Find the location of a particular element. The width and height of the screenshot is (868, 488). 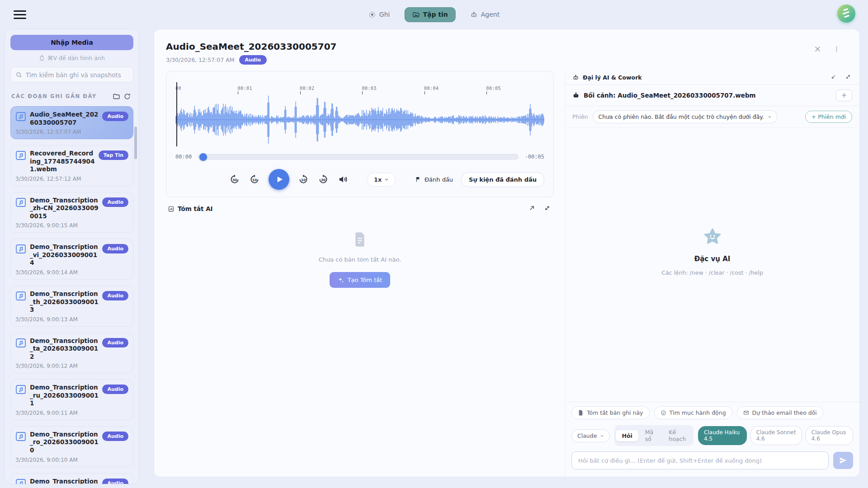

close-button is located at coordinates (817, 49).